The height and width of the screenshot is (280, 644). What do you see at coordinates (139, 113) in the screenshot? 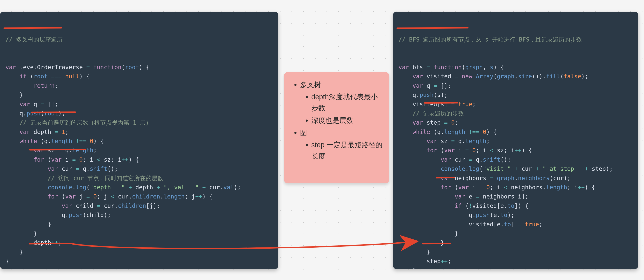
I see `code-line: q.push(root);` at bounding box center [139, 113].